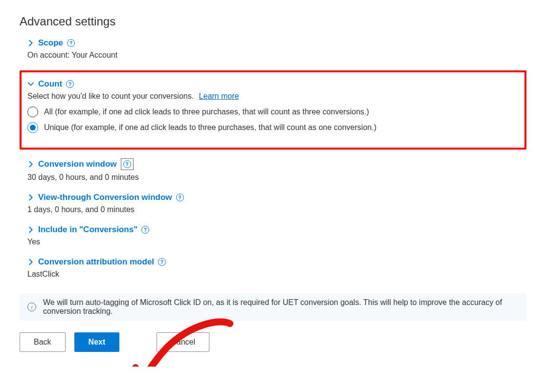  Describe the element at coordinates (277, 164) in the screenshot. I see `conversion-window-header: Conversion window ?` at that location.